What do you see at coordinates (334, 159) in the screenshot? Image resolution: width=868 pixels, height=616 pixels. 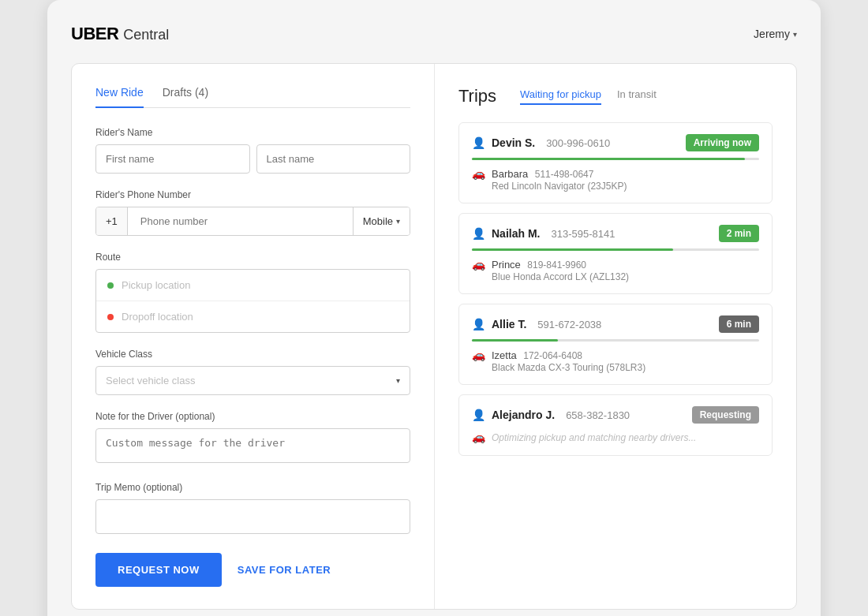 I see `last-name-input` at bounding box center [334, 159].